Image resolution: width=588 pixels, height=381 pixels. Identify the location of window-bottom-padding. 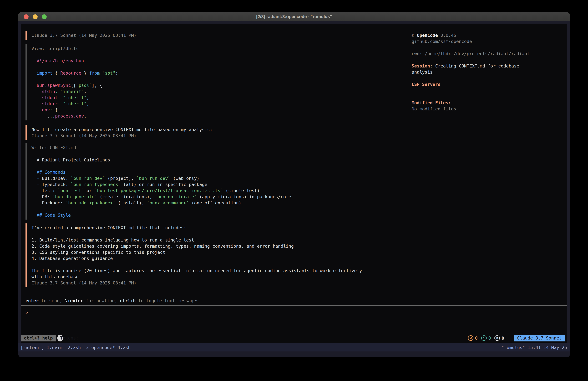
(294, 355).